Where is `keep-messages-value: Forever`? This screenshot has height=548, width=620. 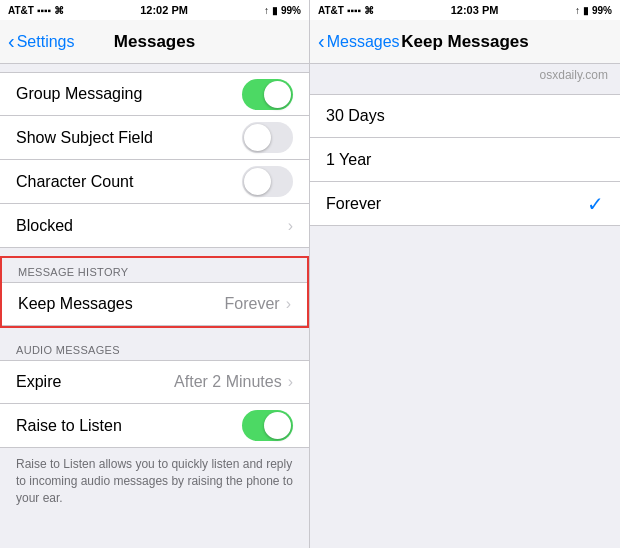 keep-messages-value: Forever is located at coordinates (252, 304).